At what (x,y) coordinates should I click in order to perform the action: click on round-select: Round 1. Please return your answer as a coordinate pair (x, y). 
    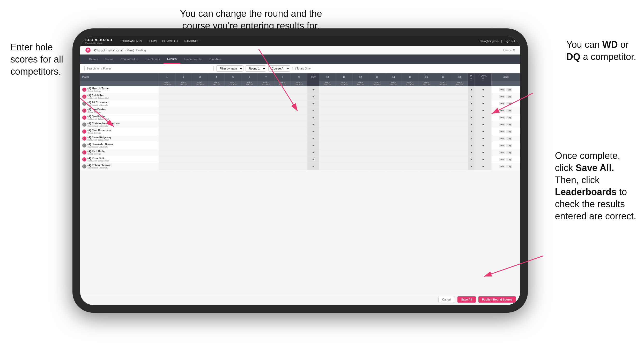
    Looking at the image, I should click on (256, 68).